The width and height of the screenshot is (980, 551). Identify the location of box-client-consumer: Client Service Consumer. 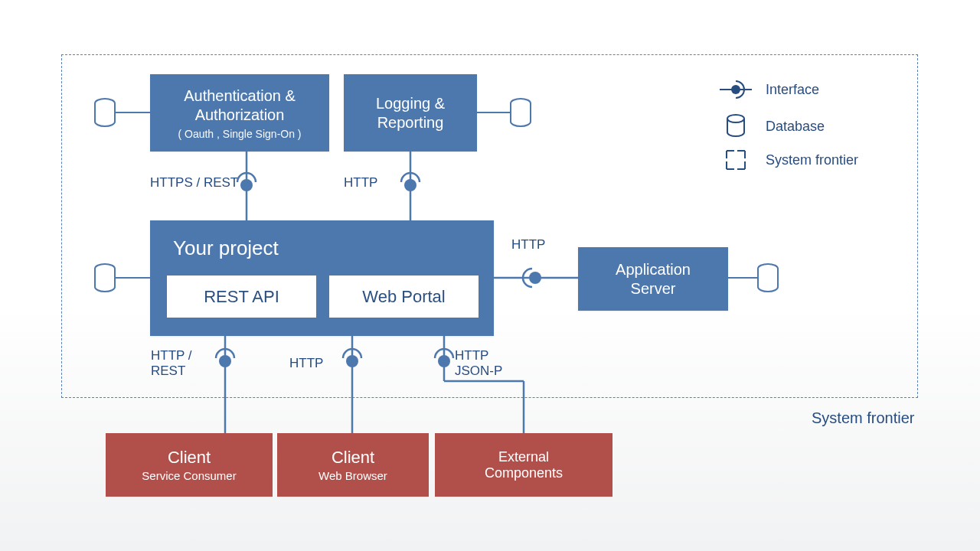
(189, 465).